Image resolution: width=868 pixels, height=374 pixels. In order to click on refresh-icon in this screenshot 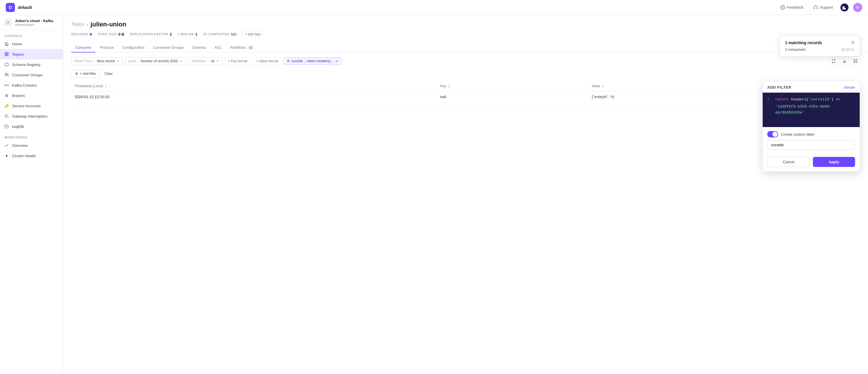, I will do `click(834, 61)`.